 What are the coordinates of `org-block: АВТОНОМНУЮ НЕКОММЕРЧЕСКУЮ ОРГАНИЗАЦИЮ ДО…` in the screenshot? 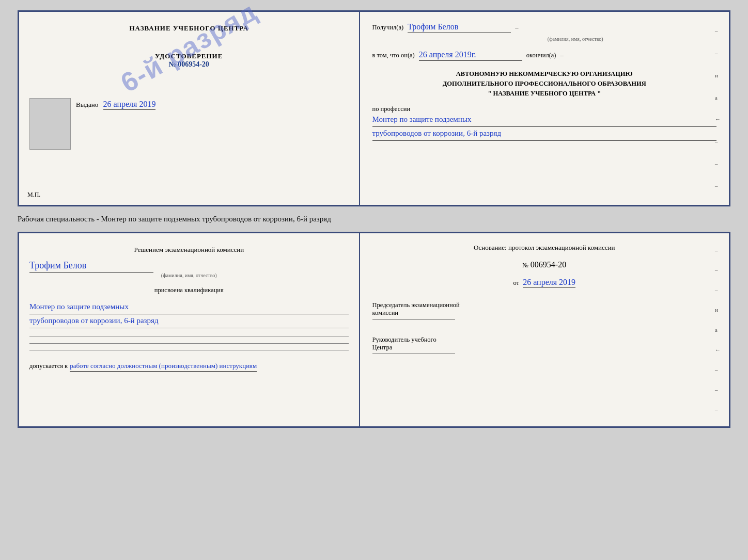 It's located at (544, 84).